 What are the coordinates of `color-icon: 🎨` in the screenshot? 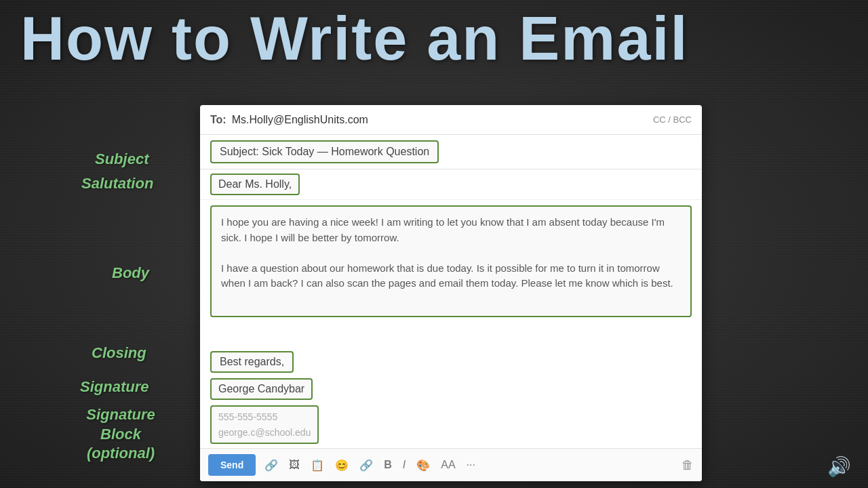 It's located at (423, 465).